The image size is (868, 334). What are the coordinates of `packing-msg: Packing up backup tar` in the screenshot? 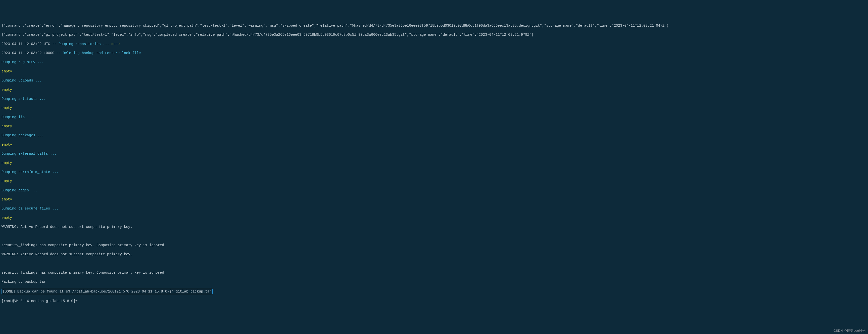 It's located at (434, 282).